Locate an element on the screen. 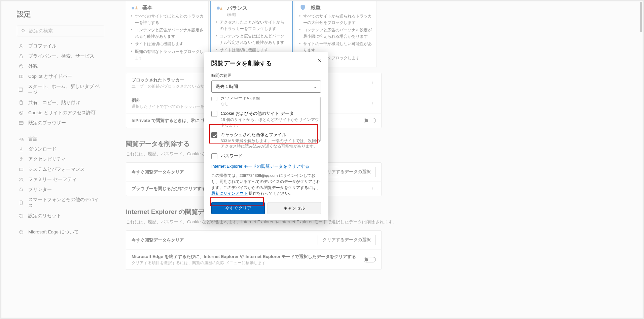 The height and width of the screenshot is (319, 644). time-range-select: 過去 1 時間 ⌄ is located at coordinates (266, 87).